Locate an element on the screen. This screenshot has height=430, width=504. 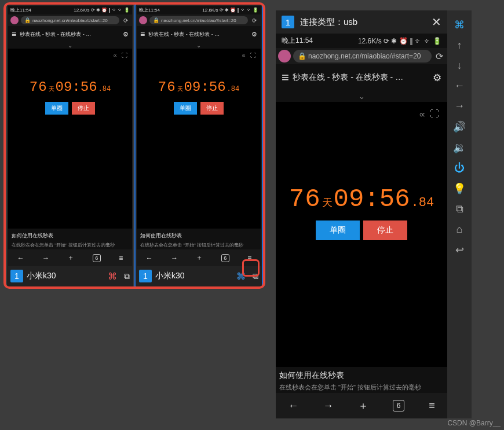
device-name: 小米k30 is located at coordinates (170, 276).